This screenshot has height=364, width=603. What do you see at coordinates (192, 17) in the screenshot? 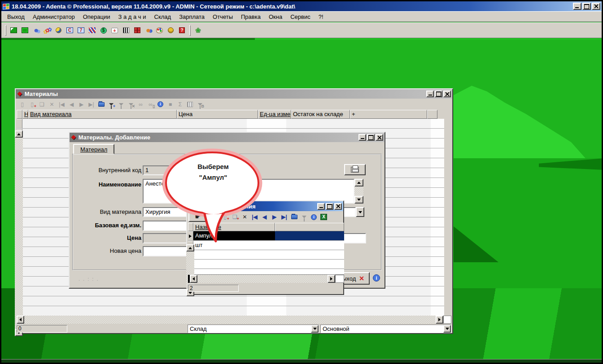
I see `menu-item: Зарплата` at bounding box center [192, 17].